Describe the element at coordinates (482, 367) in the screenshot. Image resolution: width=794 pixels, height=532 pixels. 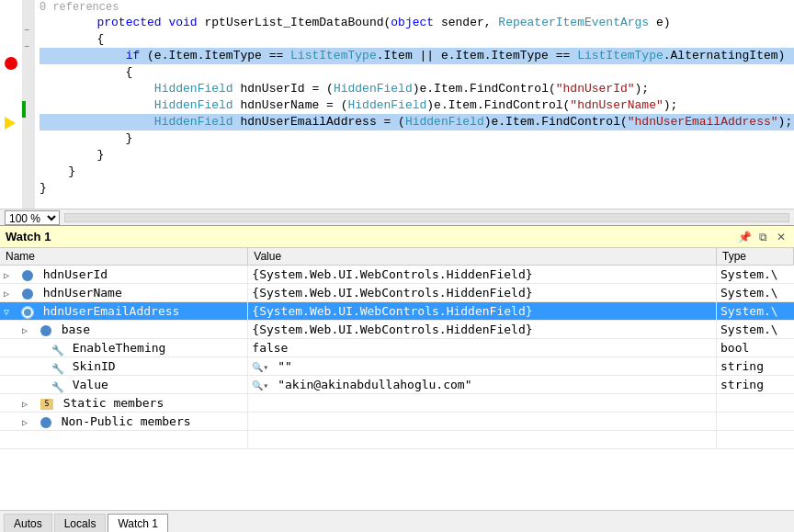
I see `row-value-SkinID: 🔍▾ ""` at that location.